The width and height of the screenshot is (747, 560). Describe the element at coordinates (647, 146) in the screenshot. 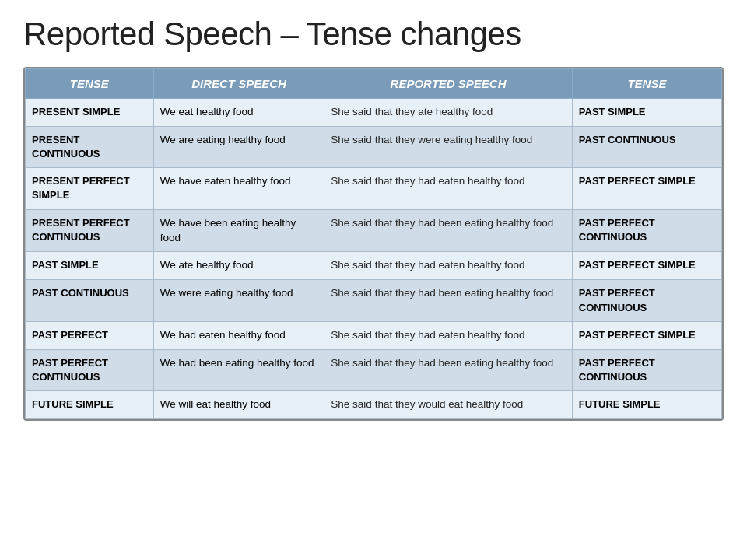

I see `tense-right-cell: PAST CONTINUOUS` at that location.